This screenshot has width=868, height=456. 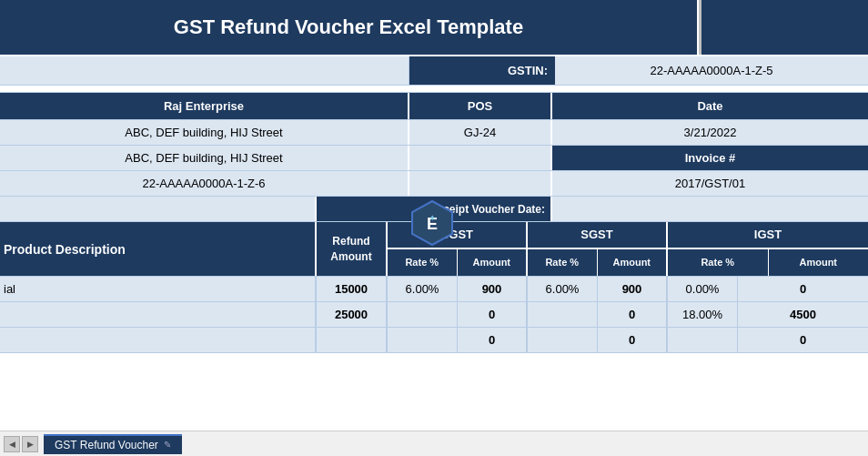 I want to click on sgst-rate-header: Rate %, so click(x=562, y=262).